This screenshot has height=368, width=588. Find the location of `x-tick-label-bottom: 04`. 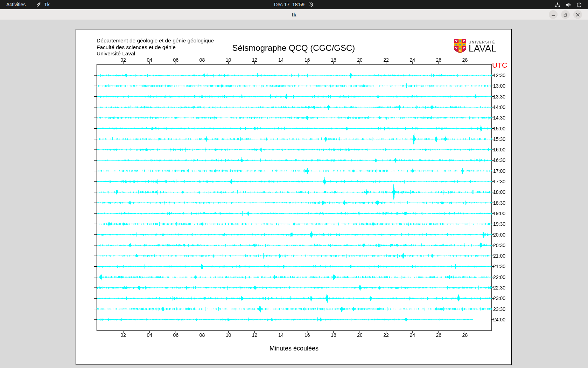

x-tick-label-bottom: 04 is located at coordinates (149, 335).